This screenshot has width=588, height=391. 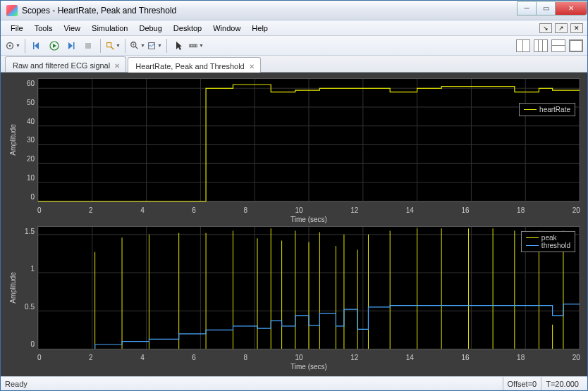 I want to click on scale-axes-button: ▼, so click(x=154, y=46).